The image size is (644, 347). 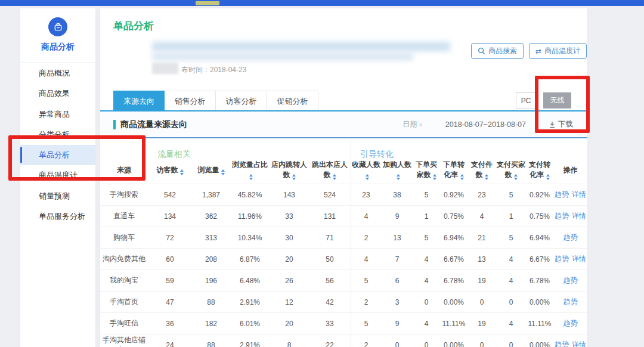 What do you see at coordinates (250, 324) in the screenshot?
I see `cell-value: 6.01%` at bounding box center [250, 324].